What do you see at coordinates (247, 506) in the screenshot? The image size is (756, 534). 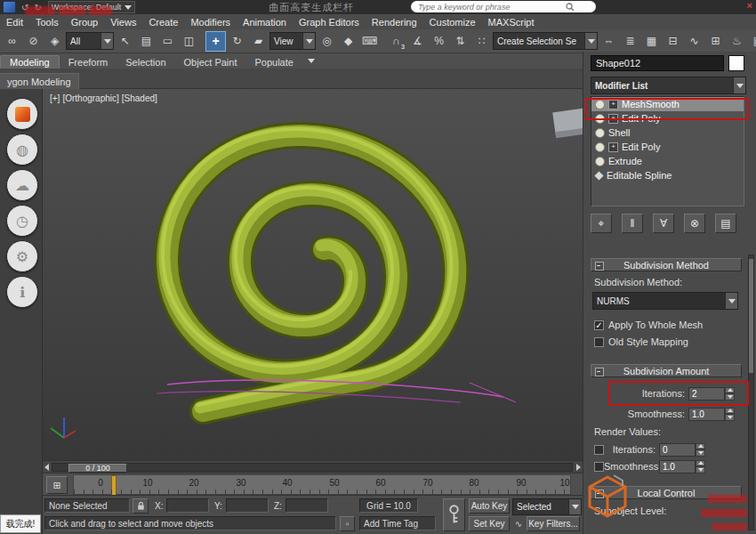 I see `y-coordinate-field` at bounding box center [247, 506].